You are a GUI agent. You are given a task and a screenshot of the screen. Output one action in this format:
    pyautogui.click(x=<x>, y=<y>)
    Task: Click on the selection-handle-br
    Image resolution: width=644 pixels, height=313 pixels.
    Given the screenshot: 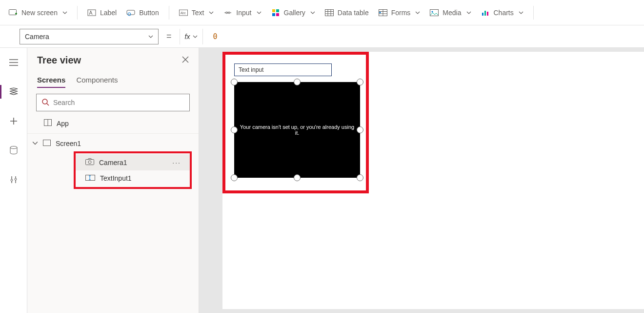 What is the action you would take?
    pyautogui.click(x=360, y=178)
    